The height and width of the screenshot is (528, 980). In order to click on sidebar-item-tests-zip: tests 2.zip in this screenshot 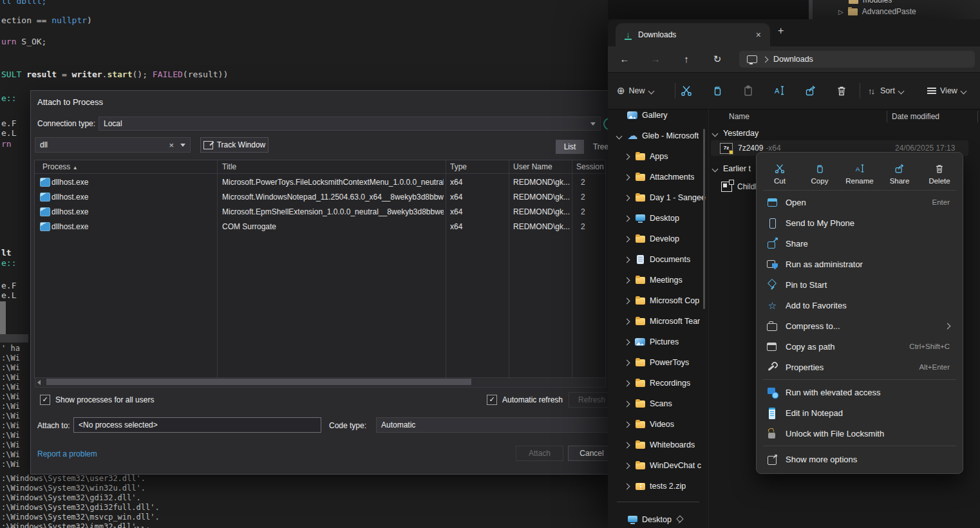, I will do `click(657, 486)`.